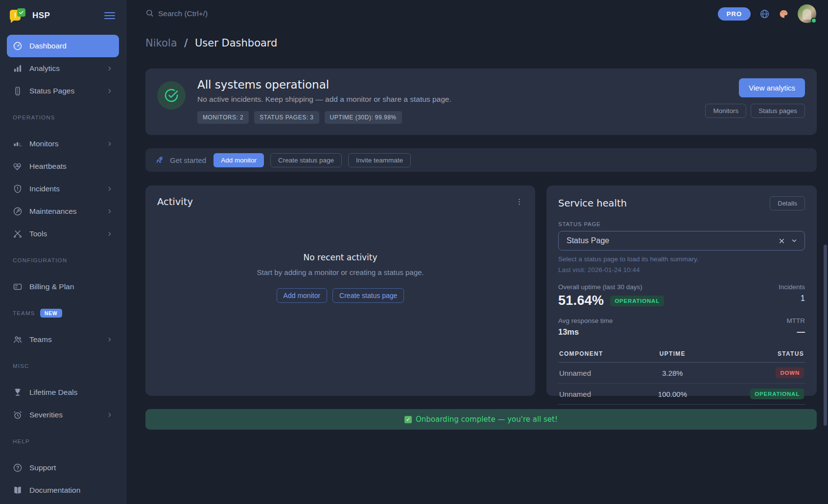 This screenshot has width=828, height=504. What do you see at coordinates (63, 340) in the screenshot?
I see `sidebar-item-teams: Teams` at bounding box center [63, 340].